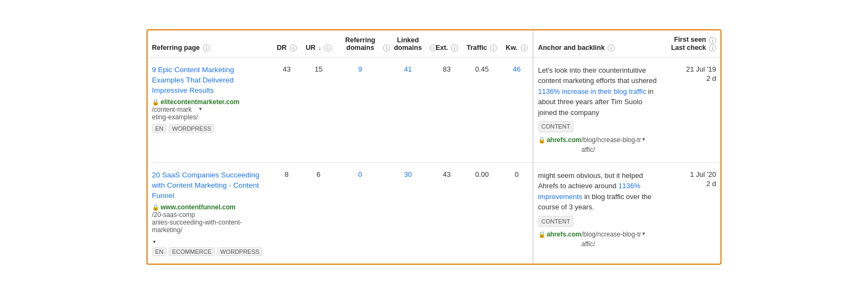 This screenshot has height=294, width=868. I want to click on url-path-2: /20-saas-companies-succeeding-with-conte…, so click(209, 222).